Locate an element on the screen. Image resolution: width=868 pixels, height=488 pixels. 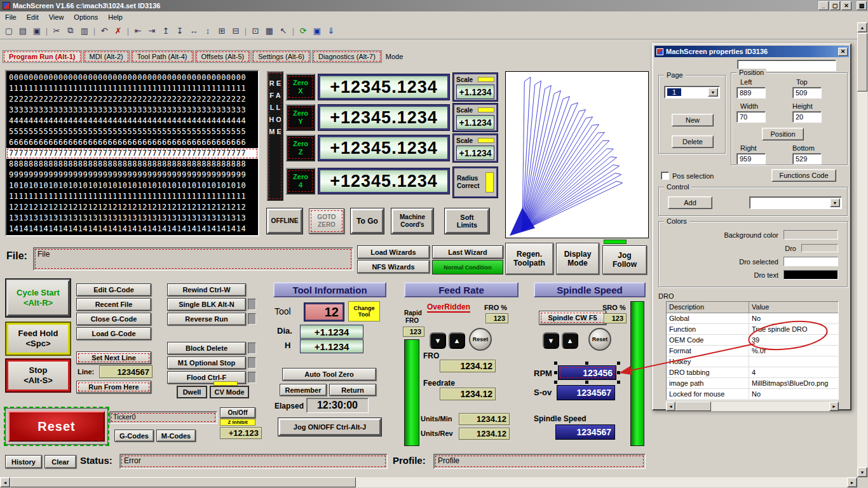
menu-item: Edit is located at coordinates (33, 17).